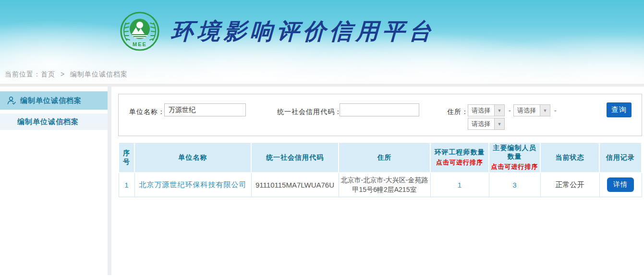 This screenshot has width=644, height=278. What do you see at coordinates (460, 152) in the screenshot?
I see `engineer-count-title: 环评工程师数量` at bounding box center [460, 152].